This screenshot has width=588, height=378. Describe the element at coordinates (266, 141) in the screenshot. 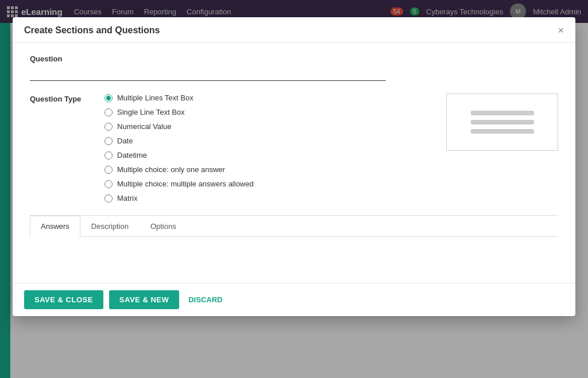

I see `radio-item-date: Date` at that location.